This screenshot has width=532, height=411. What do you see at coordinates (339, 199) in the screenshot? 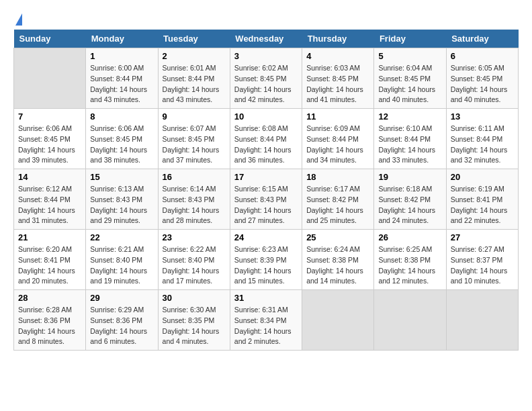
I see `calendar-cell: 18Sunrise: 6:17 AMSunset: 8:42 PMDayligh…` at bounding box center [339, 199].